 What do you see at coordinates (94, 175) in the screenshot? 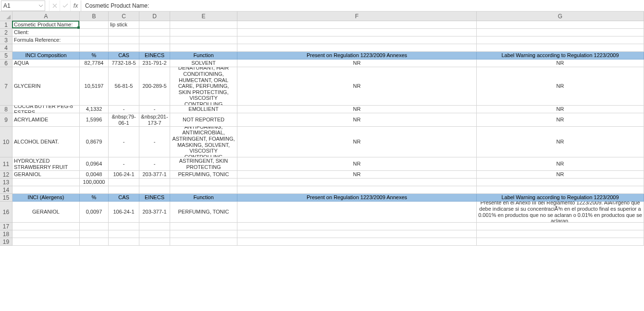
I see `cell-B12: 0,0048` at bounding box center [94, 175].